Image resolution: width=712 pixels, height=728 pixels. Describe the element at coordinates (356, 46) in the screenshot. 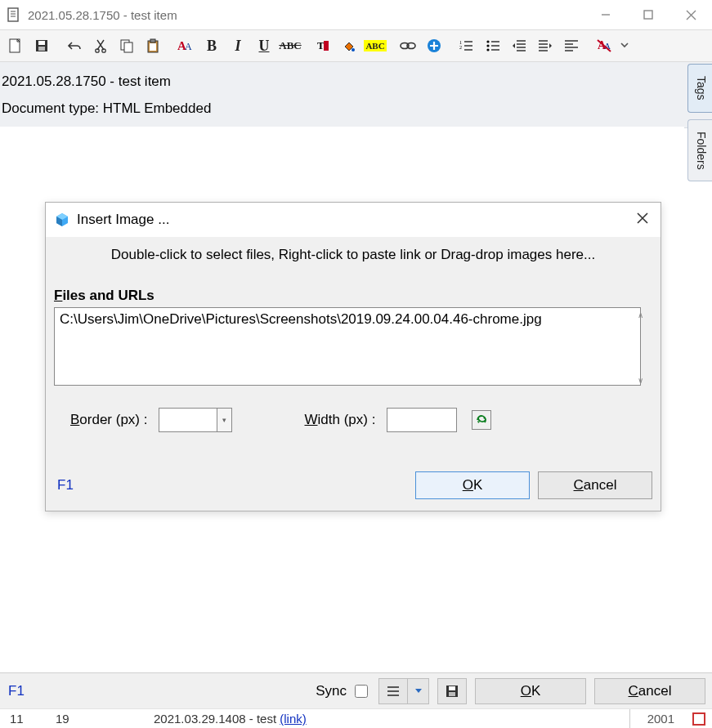

I see `main-toolbar: AA B I U ABC T ABC 12 AA` at that location.